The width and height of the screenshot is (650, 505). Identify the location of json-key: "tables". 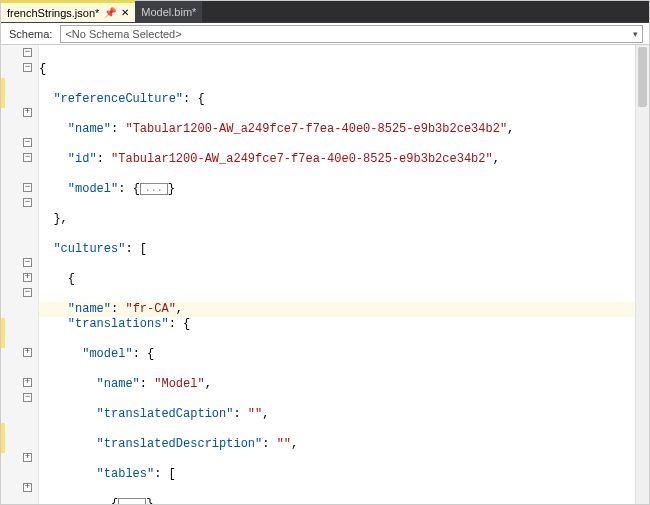
(126, 474).